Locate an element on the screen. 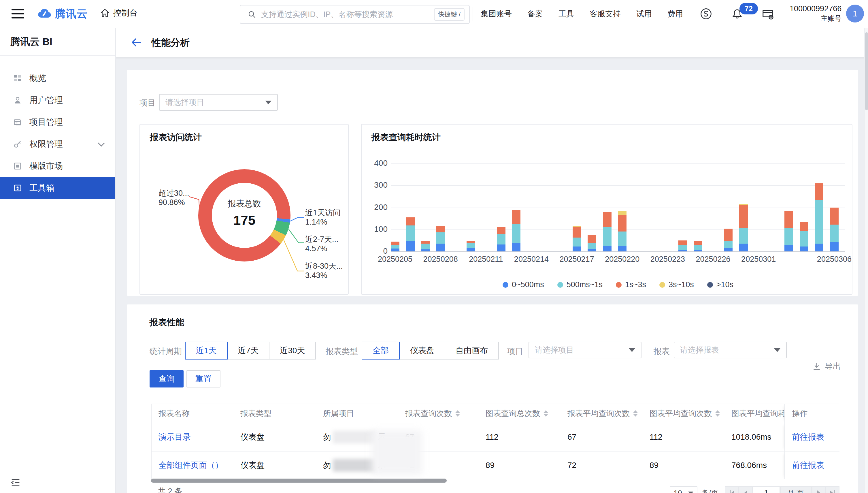 This screenshot has height=493, width=868. legend-item-0~500ms: 0~500ms is located at coordinates (523, 285).